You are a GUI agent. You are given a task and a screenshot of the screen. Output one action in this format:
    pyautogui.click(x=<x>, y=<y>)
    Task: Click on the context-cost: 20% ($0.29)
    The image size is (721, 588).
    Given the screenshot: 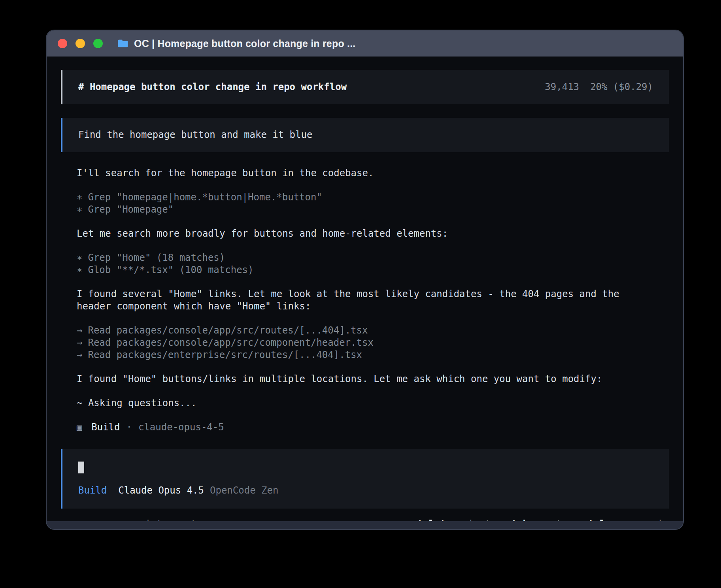 What is the action you would take?
    pyautogui.click(x=621, y=87)
    